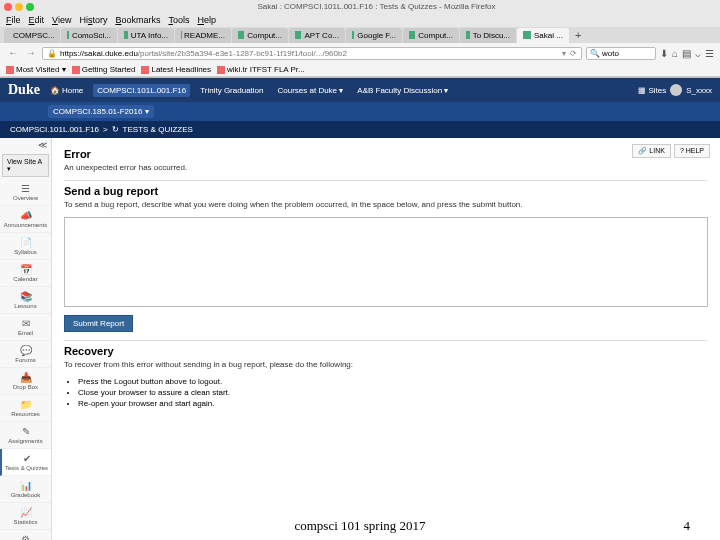 Image resolution: width=720 pixels, height=540 pixels. What do you see at coordinates (10, 70) in the screenshot?
I see `bookmark-icon` at bounding box center [10, 70].